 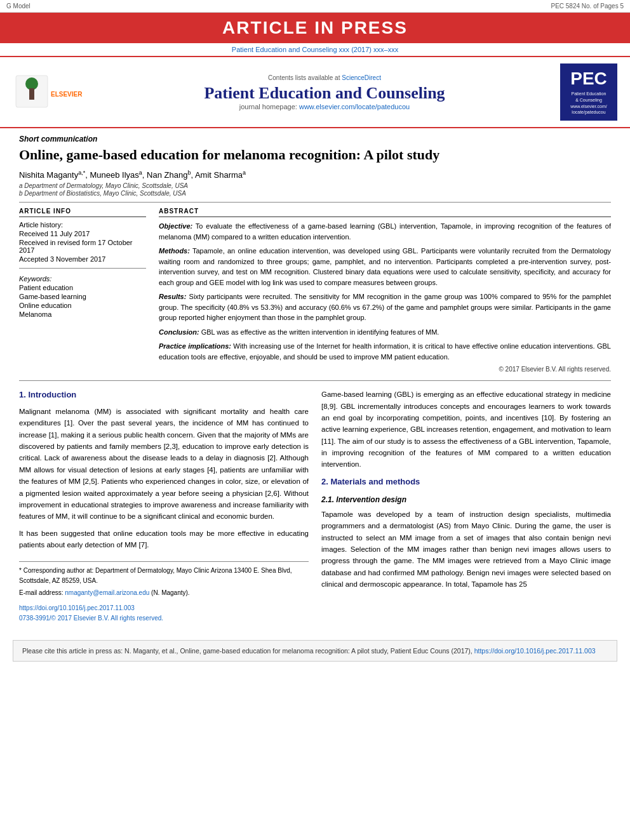 I want to click on article-info-col: ARTICLE INFO Article history: Received 1…, so click(x=83, y=290).